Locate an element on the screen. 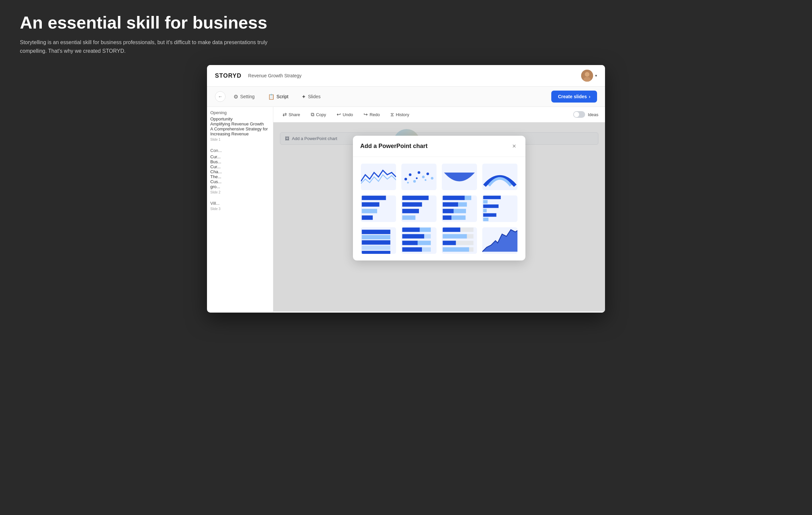 This screenshot has width=812, height=515. avatar-caret: ▾ is located at coordinates (596, 76).